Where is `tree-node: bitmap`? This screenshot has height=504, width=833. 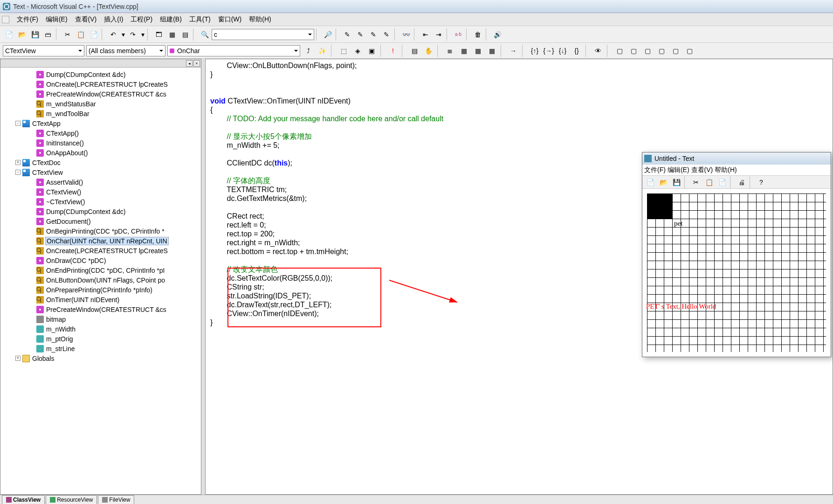
tree-node: bitmap is located at coordinates (101, 319).